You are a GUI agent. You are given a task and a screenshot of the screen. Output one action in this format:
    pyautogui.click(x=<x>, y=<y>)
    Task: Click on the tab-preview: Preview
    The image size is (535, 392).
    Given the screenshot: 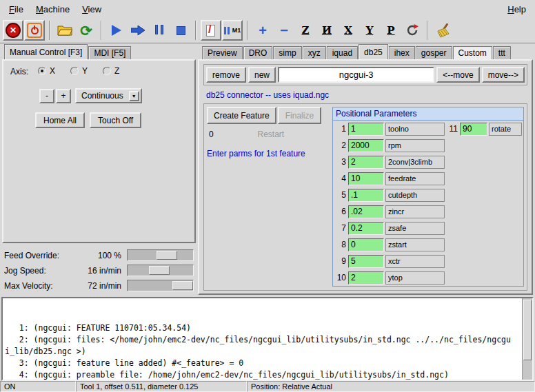 What is the action you would take?
    pyautogui.click(x=222, y=52)
    